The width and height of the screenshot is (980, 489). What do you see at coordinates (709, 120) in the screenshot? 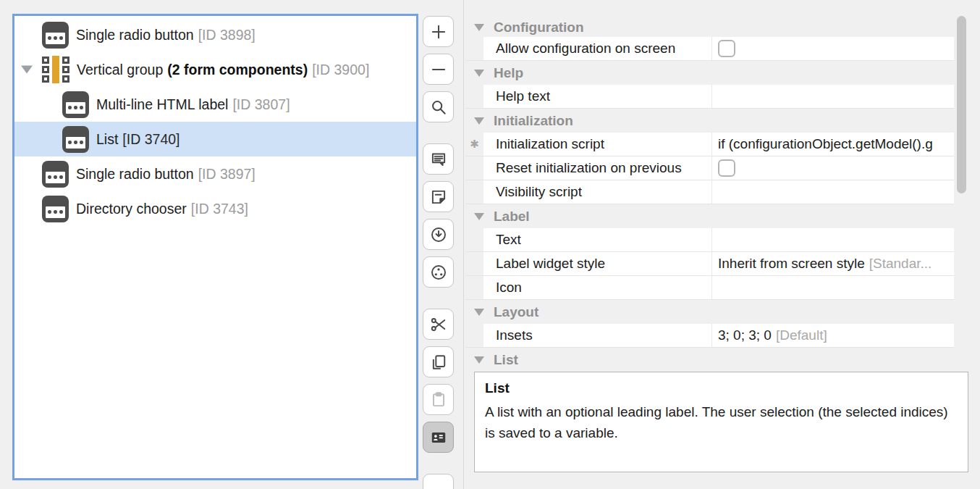
I see `section-header-initialization: Initialization` at bounding box center [709, 120].